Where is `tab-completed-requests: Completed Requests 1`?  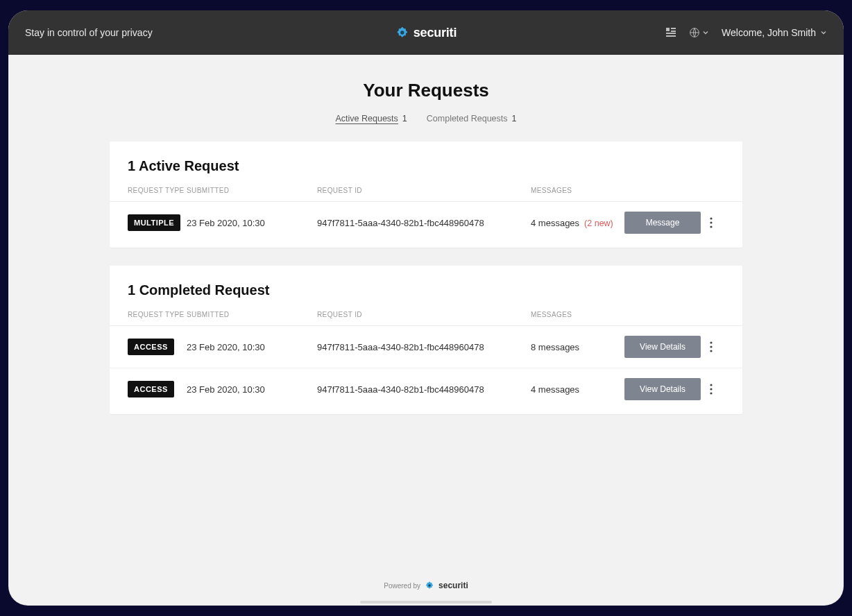 tab-completed-requests: Completed Requests 1 is located at coordinates (472, 119).